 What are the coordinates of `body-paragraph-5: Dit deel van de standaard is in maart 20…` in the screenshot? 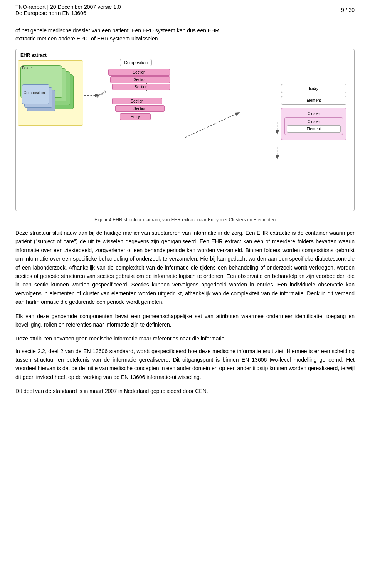 It's located at (185, 391).